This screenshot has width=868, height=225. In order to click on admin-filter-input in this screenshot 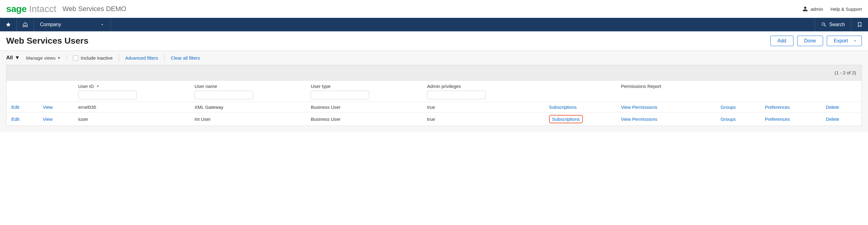, I will do `click(456, 95)`.